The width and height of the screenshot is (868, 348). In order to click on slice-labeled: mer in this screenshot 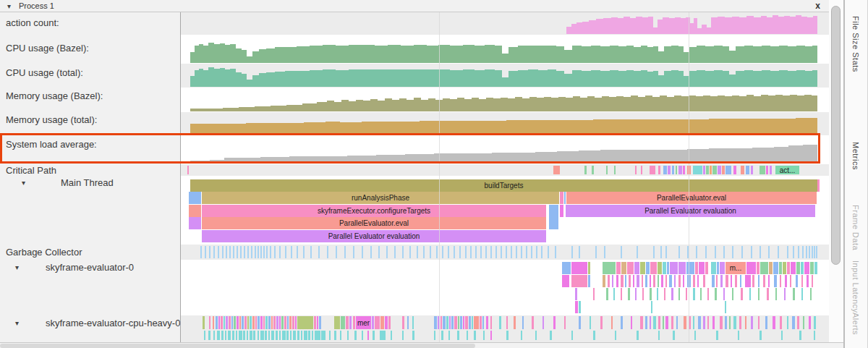, I will do `click(363, 323)`.